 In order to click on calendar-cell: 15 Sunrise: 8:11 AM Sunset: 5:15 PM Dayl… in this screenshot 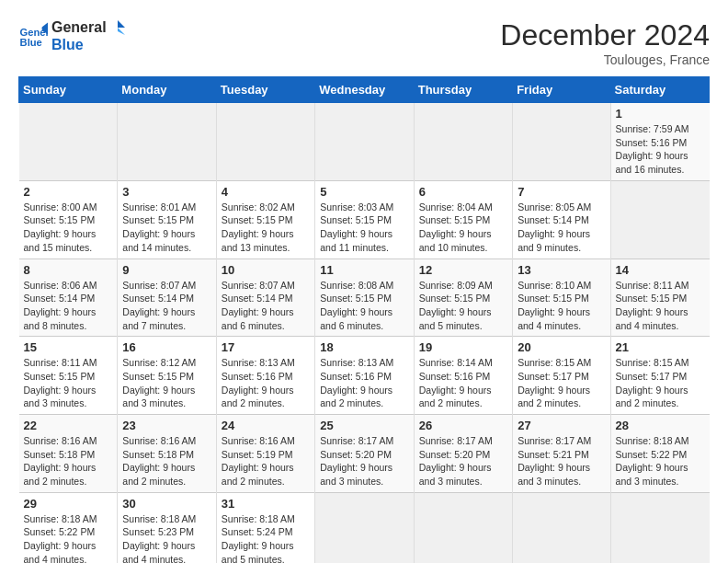, I will do `click(68, 375)`.